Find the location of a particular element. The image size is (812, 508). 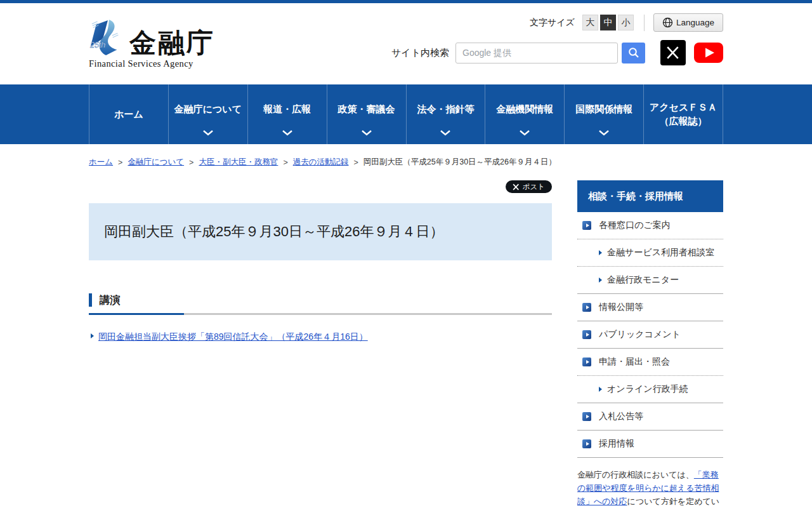

sidebar: 相談・手続・採用情報 各種窓口のご案内 金融サービス利用者相談室 金融行政モニタ… is located at coordinates (650, 344).